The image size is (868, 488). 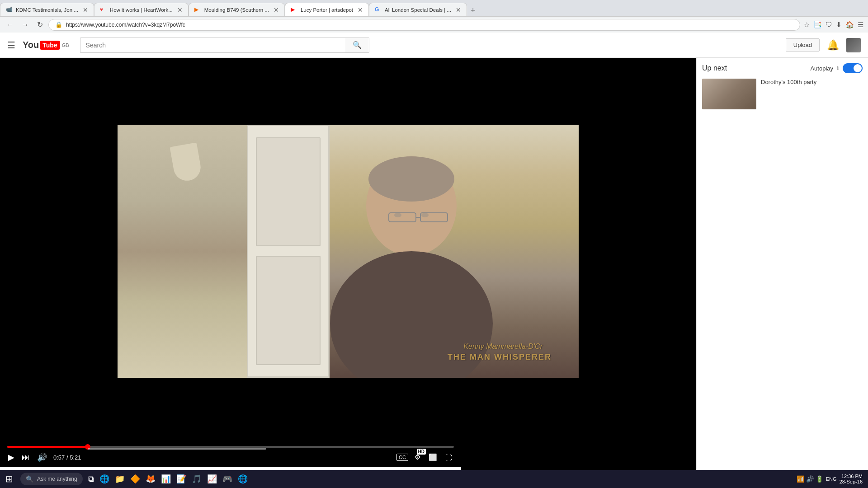 I want to click on avatar-image, so click(x=854, y=45).